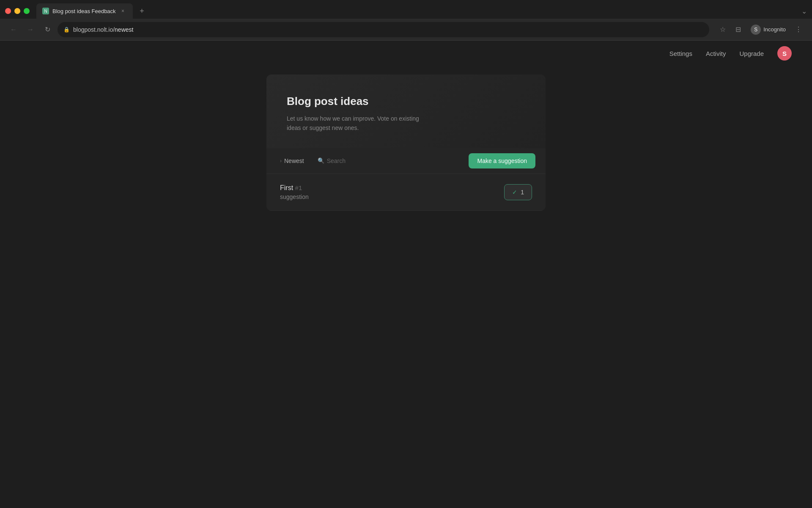 The height and width of the screenshot is (508, 812). What do you see at coordinates (406, 53) in the screenshot?
I see `top-nav: Settings Activity Upgrade S` at bounding box center [406, 53].